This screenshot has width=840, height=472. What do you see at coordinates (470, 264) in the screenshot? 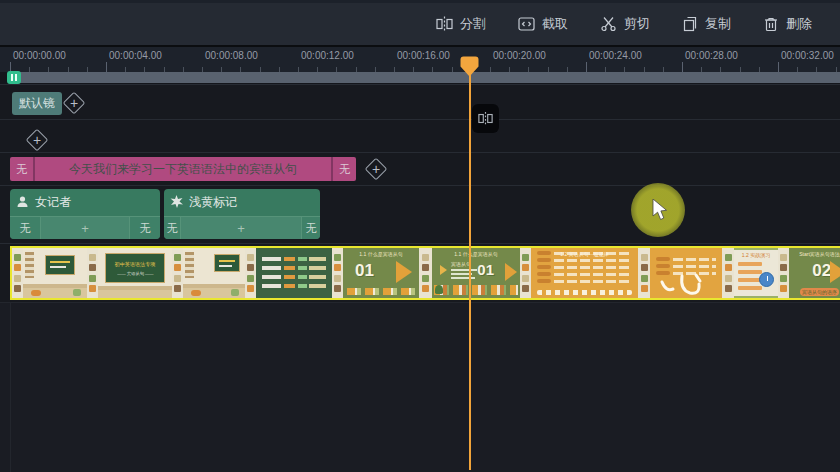
I see `playhead-line` at bounding box center [470, 264].